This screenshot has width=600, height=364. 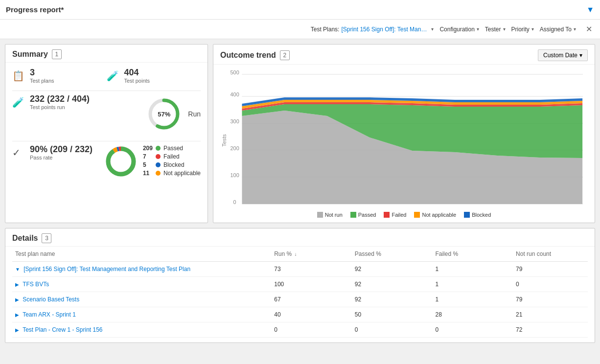 What do you see at coordinates (60, 107) in the screenshot?
I see `run-label: Test points run` at bounding box center [60, 107].